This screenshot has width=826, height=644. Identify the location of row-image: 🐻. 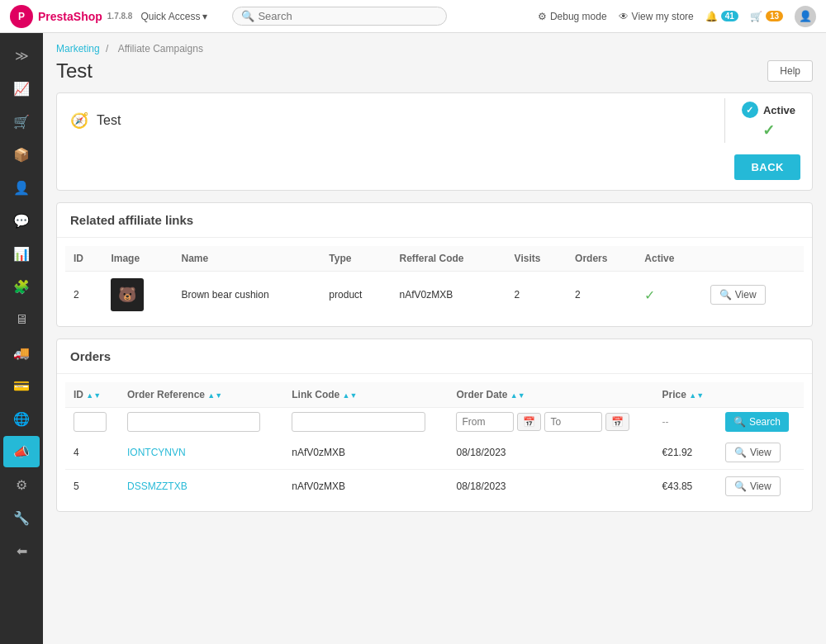
(137, 296).